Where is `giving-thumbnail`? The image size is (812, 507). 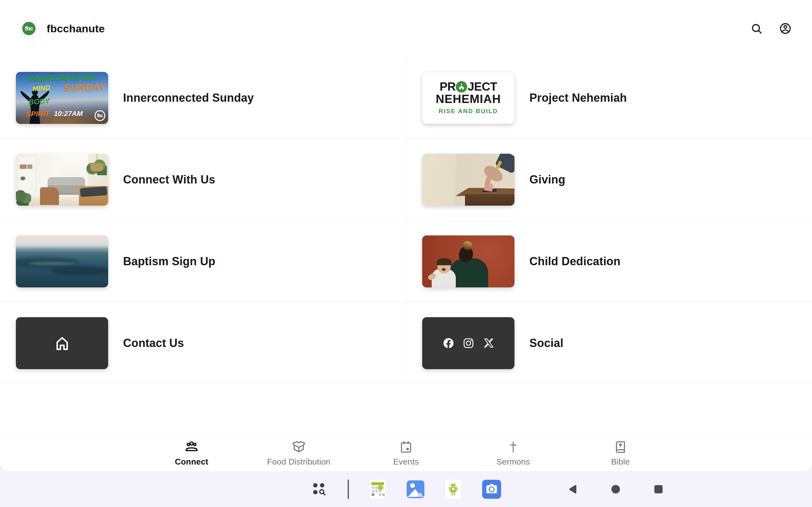
giving-thumbnail is located at coordinates (468, 180).